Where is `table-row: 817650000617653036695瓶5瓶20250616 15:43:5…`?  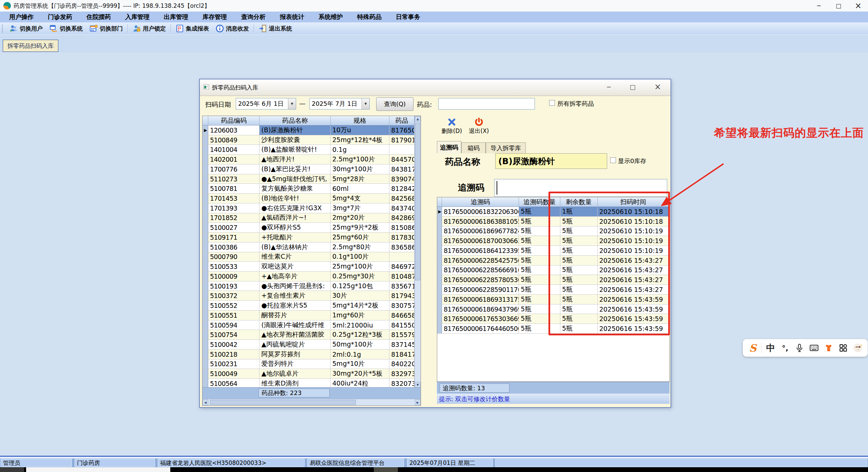 table-row: 817650000617653036695瓶5瓶20250616 15:43:5… is located at coordinates (553, 319).